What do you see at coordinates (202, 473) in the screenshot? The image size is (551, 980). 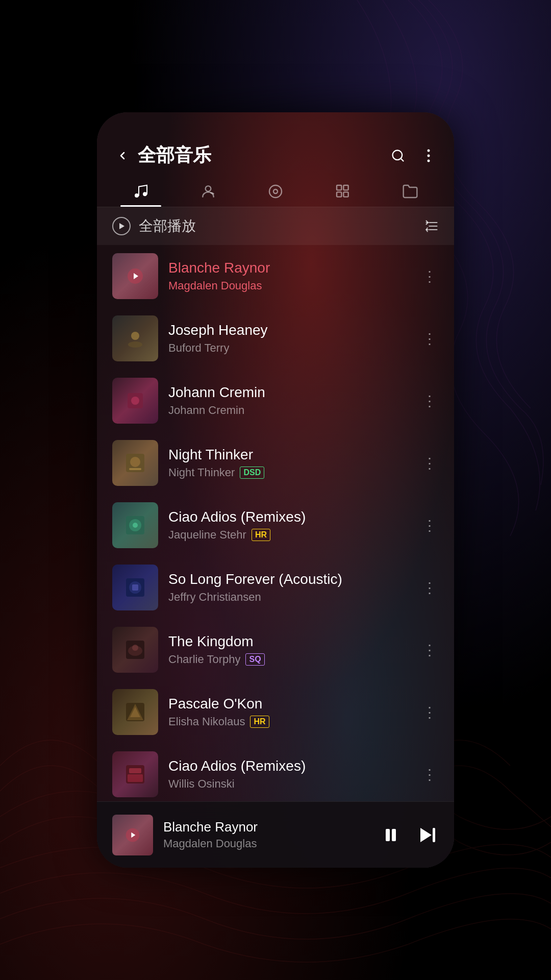 I see `song-artist: Night Thinker` at bounding box center [202, 473].